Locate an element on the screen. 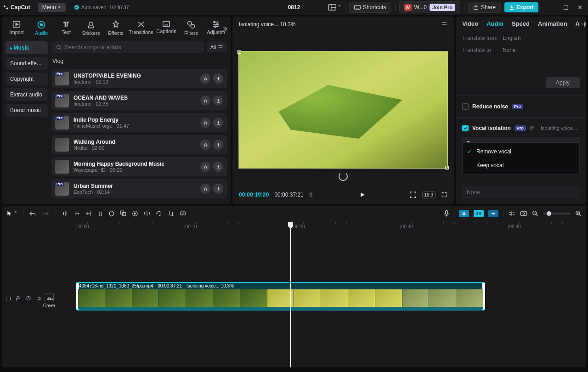 This screenshot has width=588, height=372. marker-icon is located at coordinates (112, 214).